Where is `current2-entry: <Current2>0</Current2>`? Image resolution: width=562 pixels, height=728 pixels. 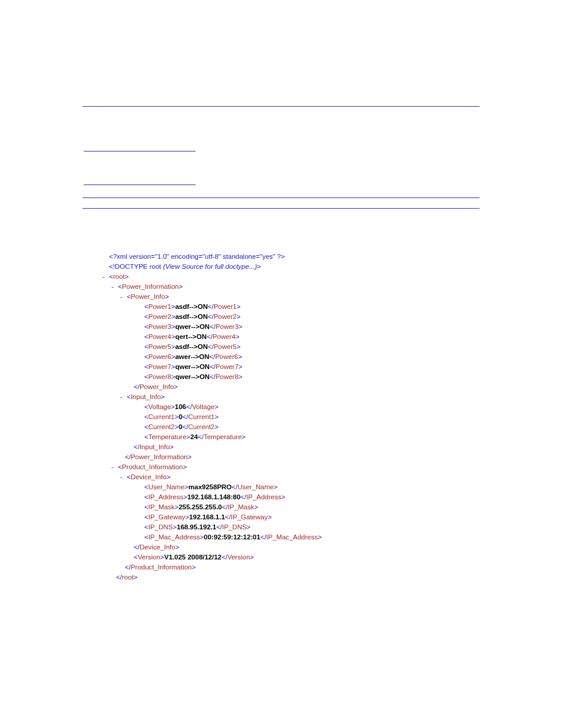 current2-entry: <Current2>0</Current2> is located at coordinates (312, 427).